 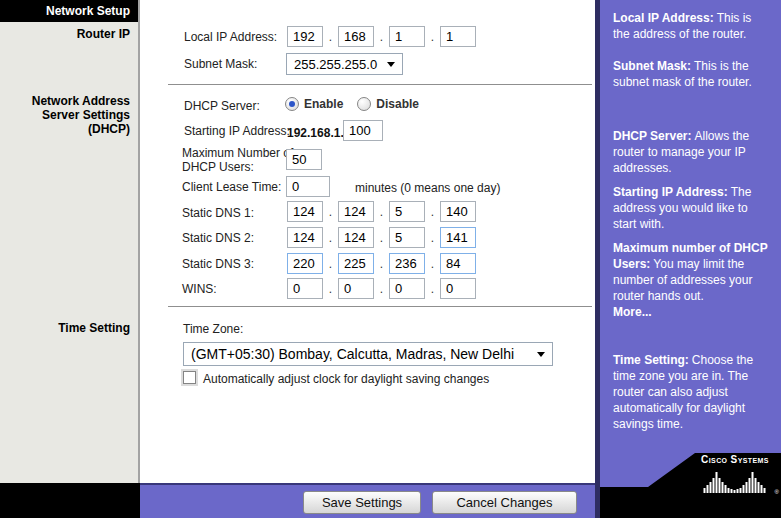 What do you see at coordinates (735, 480) in the screenshot?
I see `cisco-bridge-icon` at bounding box center [735, 480].